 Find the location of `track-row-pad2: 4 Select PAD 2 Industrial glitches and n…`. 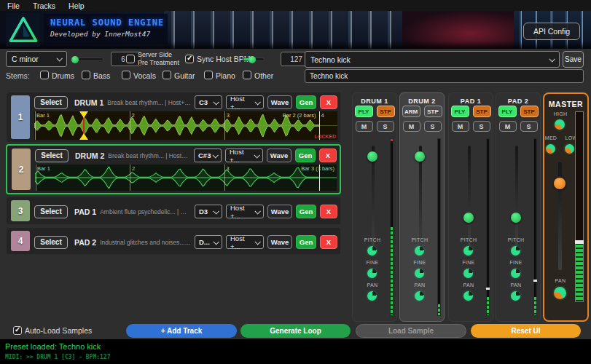

track-row-pad2: 4 Select PAD 2 Industrial glitches and n… is located at coordinates (173, 241).